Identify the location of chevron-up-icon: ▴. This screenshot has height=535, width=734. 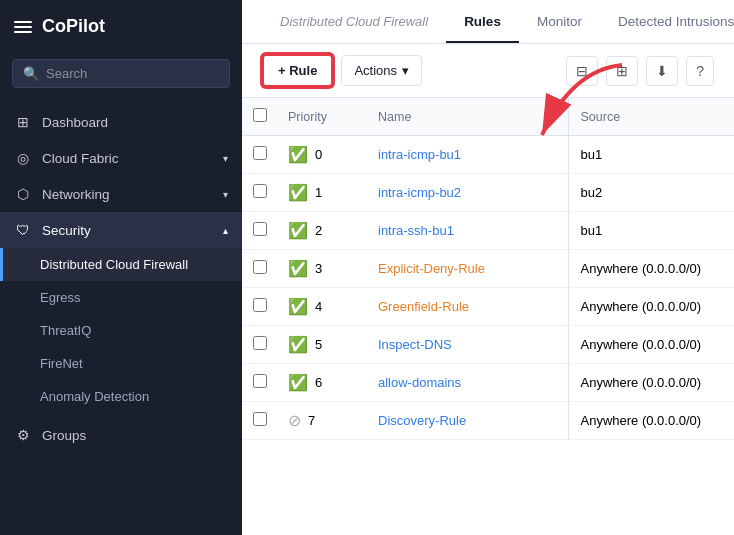
(226, 230).